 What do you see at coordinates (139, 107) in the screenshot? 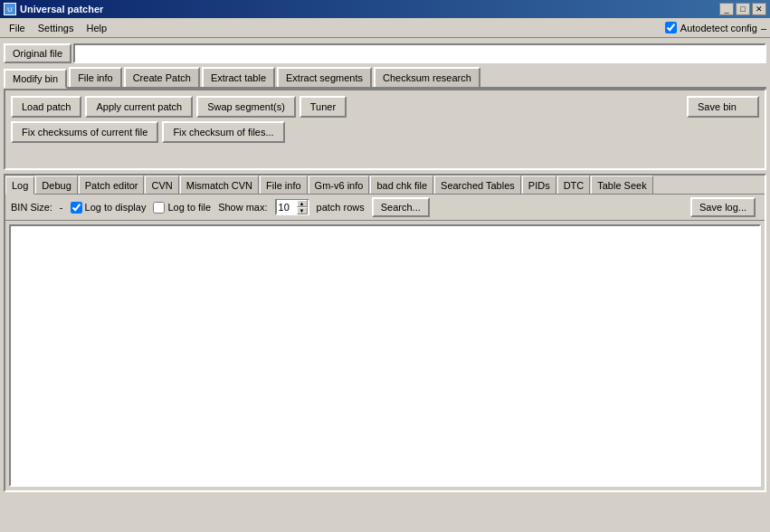
I see `apply-patch-button: Apply current patch` at bounding box center [139, 107].